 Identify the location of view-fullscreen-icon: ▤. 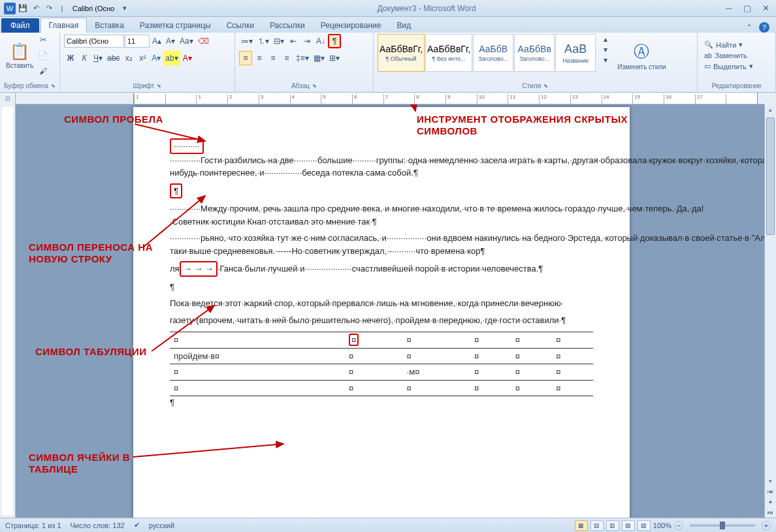
(597, 525).